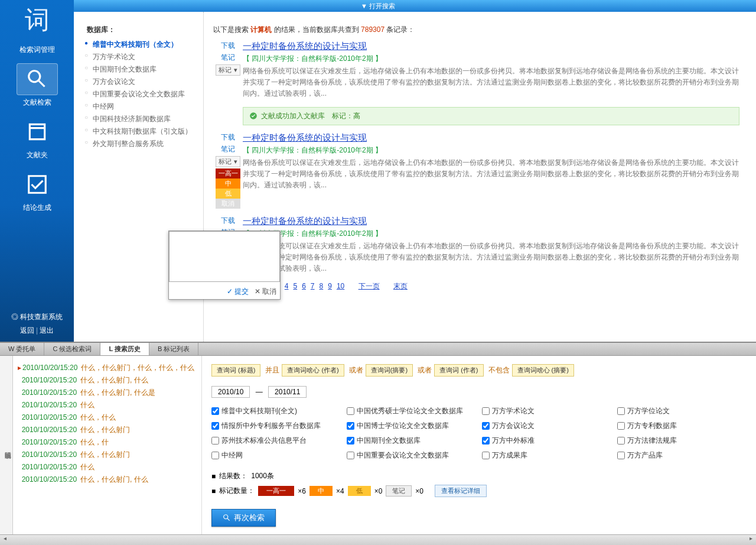 Image resolution: width=756 pixels, height=545 pixels. I want to click on date-to: 2010/11, so click(287, 392).